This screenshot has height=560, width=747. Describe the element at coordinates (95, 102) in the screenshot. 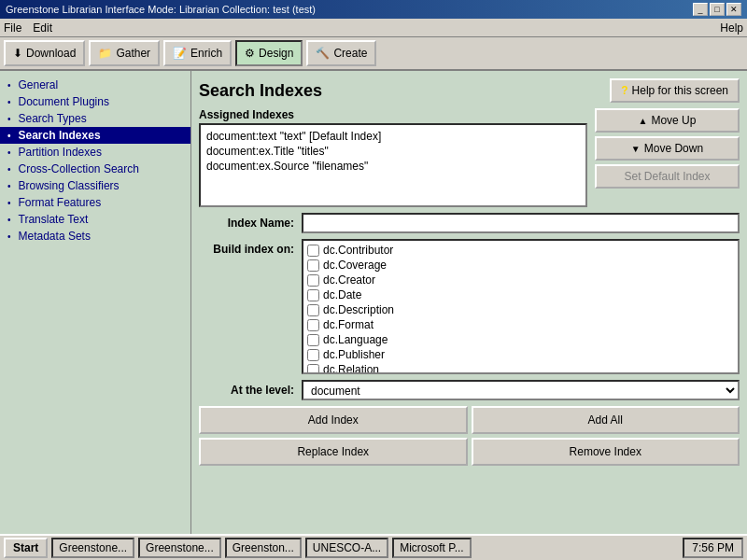

I see `sidebar-item-document-plugins: Document Plugins` at that location.